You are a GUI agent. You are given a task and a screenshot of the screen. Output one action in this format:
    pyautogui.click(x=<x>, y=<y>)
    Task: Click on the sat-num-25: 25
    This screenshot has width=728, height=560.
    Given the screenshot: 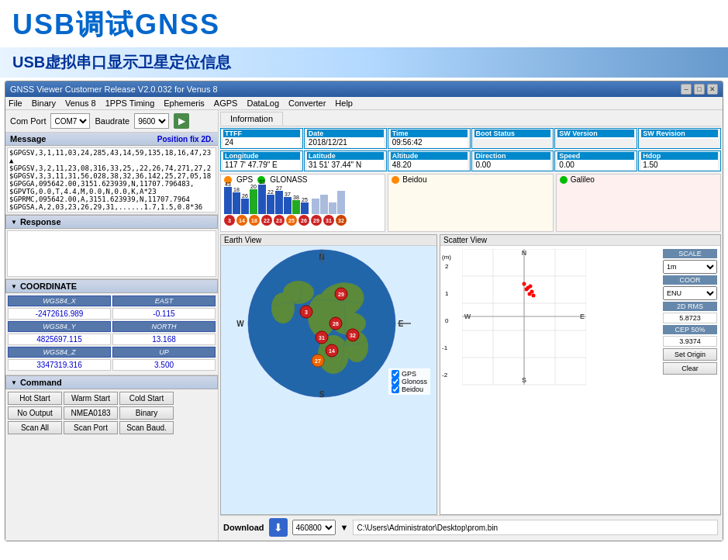 What is the action you would take?
    pyautogui.click(x=292, y=220)
    